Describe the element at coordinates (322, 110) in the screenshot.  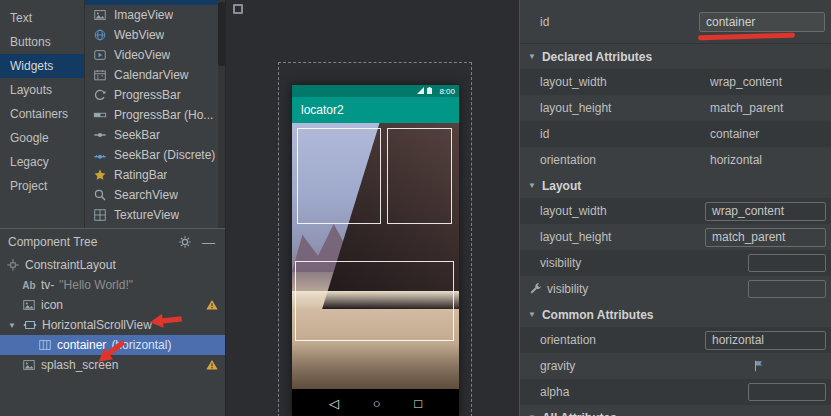
I see `preview-app-title: locator2` at that location.